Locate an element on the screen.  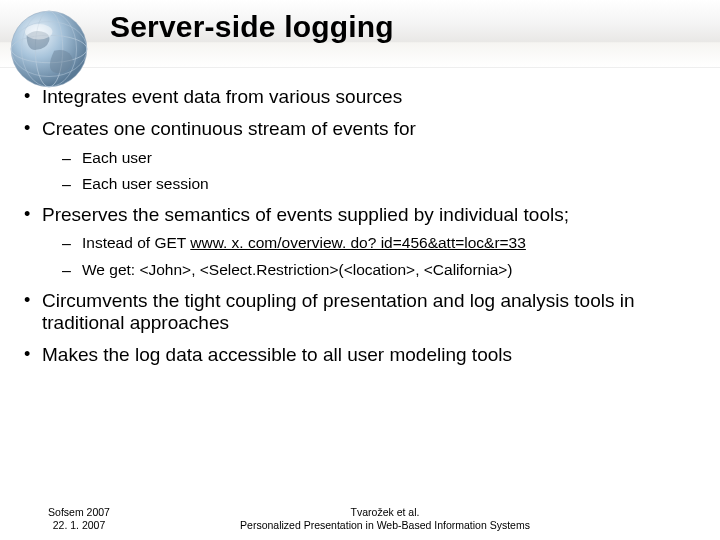
sub-prefix: Instead of GET is located at coordinates (136, 242).